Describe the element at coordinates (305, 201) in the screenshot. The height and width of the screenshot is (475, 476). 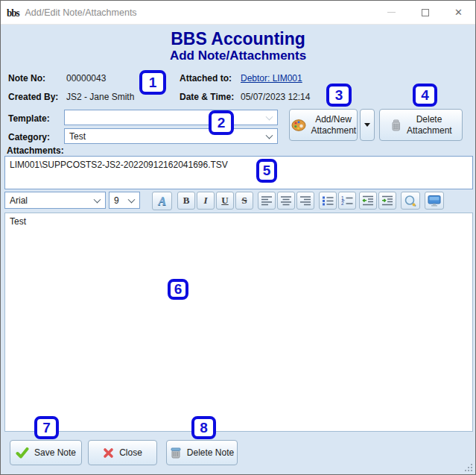
I see `align-right-icon` at that location.